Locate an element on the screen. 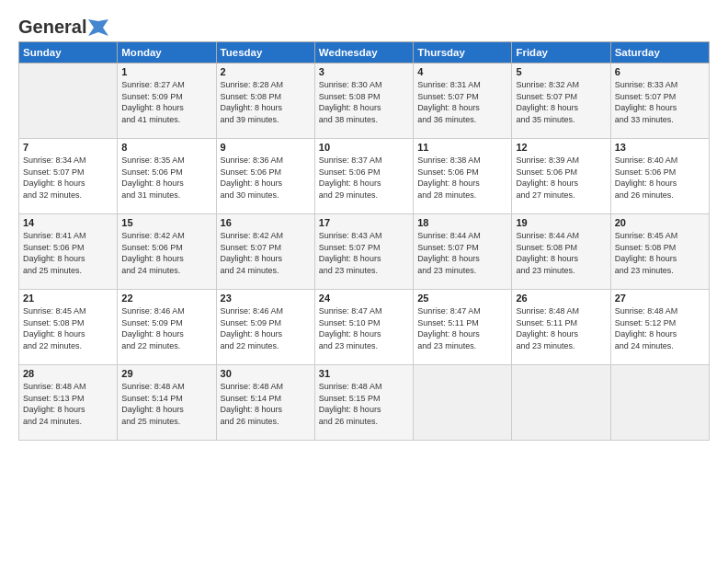 The width and height of the screenshot is (728, 563). day-number: 7 is located at coordinates (68, 147).